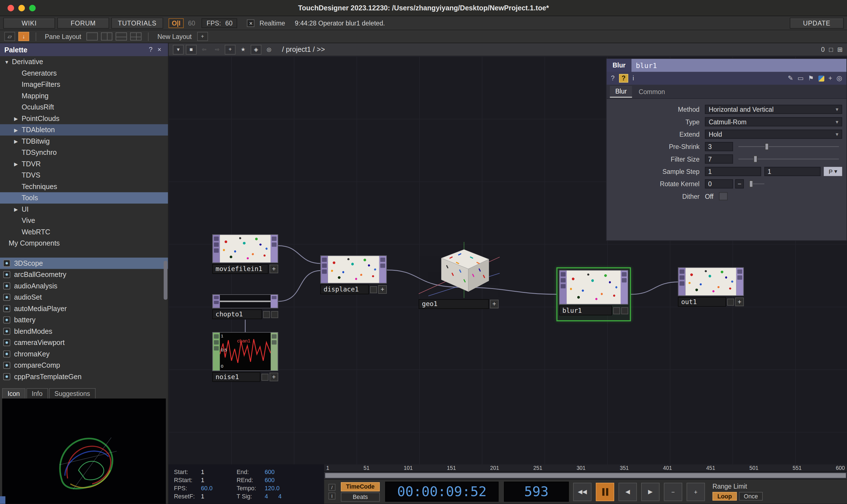 This screenshot has height=504, width=847. What do you see at coordinates (454, 304) in the screenshot?
I see `node-name-tag: geo1` at bounding box center [454, 304].